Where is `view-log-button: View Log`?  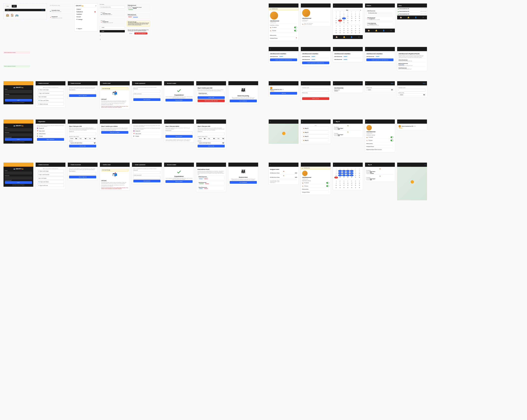 view-log-button: View Log is located at coordinates (284, 93).